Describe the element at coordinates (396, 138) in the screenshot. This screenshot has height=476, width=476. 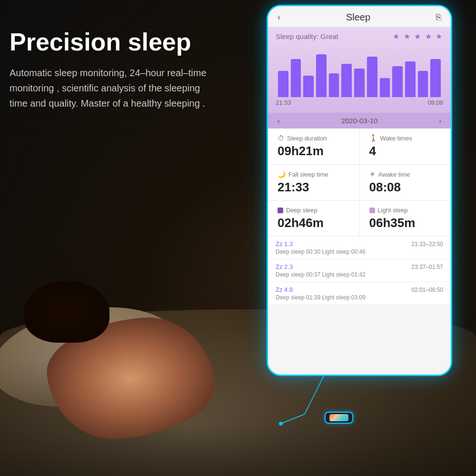
I see `wake-times-label: Wake times` at that location.